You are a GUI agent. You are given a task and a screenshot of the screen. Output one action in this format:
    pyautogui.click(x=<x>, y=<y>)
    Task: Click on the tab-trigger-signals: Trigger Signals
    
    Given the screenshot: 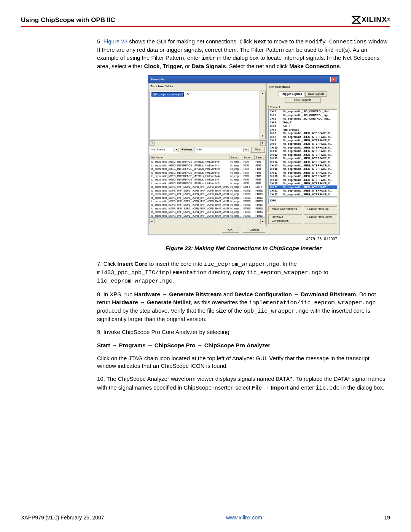 What is the action you would take?
    pyautogui.click(x=292, y=94)
    